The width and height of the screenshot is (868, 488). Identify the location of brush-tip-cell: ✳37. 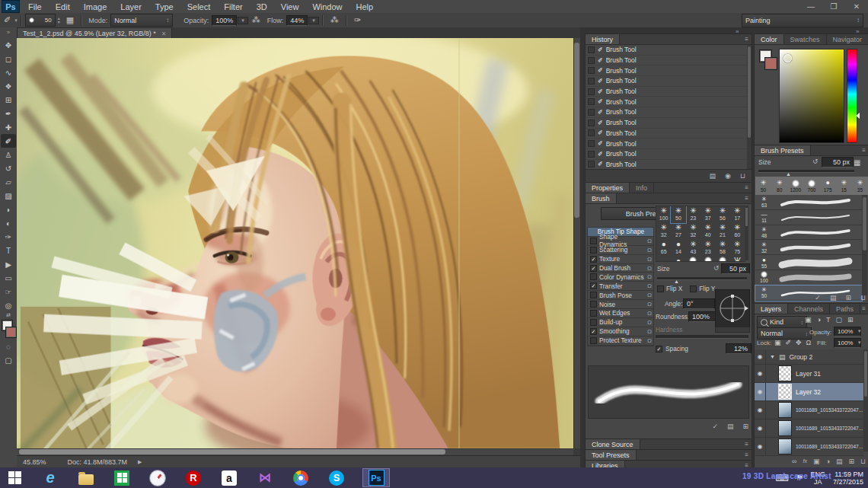
(708, 215).